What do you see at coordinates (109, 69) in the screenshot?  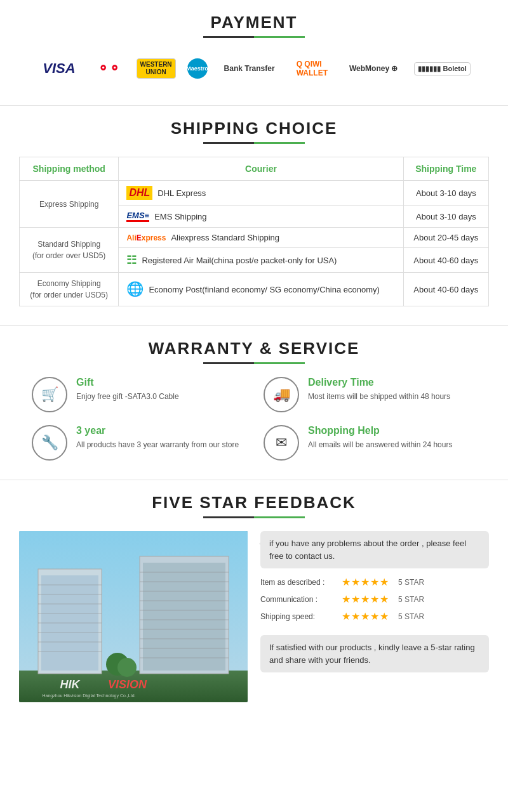 I see `mastercard-logo: ⚬⚬` at bounding box center [109, 69].